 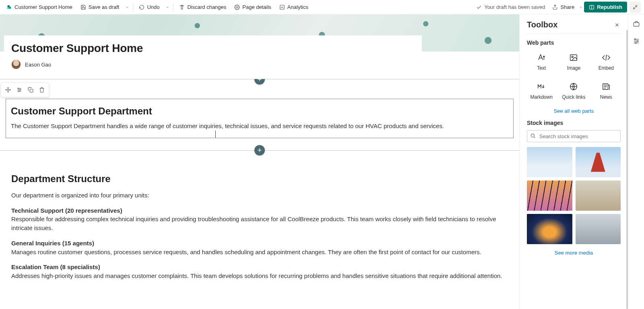 I want to click on webparts-label: Web parts, so click(x=574, y=43).